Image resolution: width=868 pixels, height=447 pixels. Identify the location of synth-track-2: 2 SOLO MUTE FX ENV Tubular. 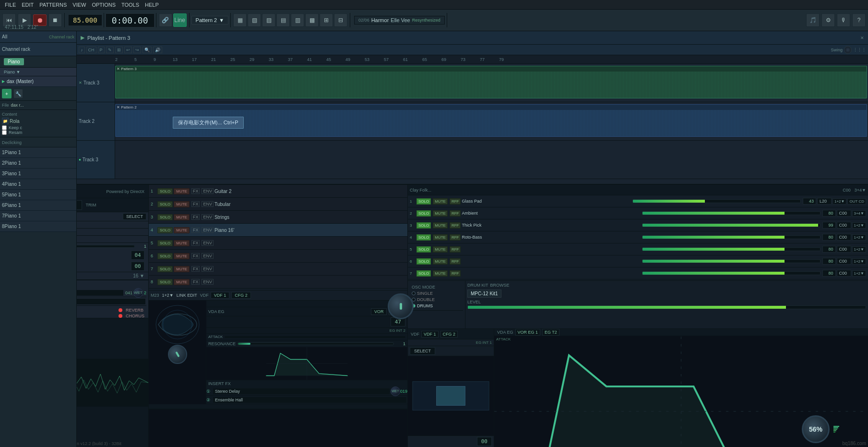
(278, 205).